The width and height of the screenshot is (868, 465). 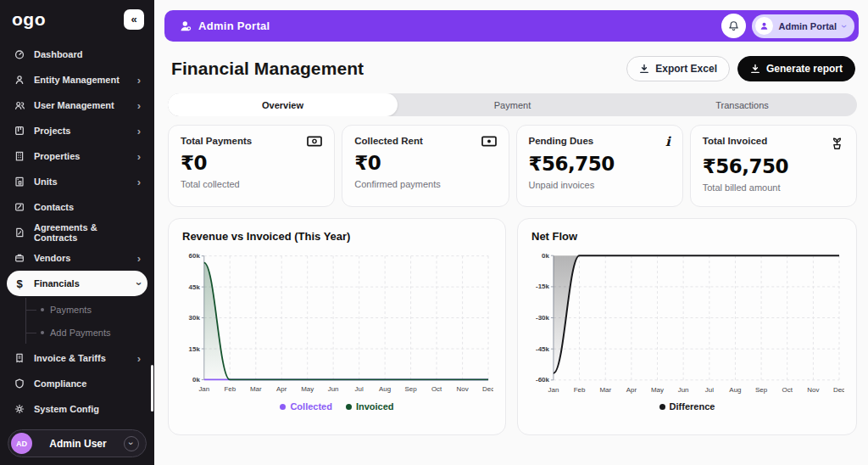 What do you see at coordinates (234, 25) in the screenshot?
I see `brand-title: Admin Portal` at bounding box center [234, 25].